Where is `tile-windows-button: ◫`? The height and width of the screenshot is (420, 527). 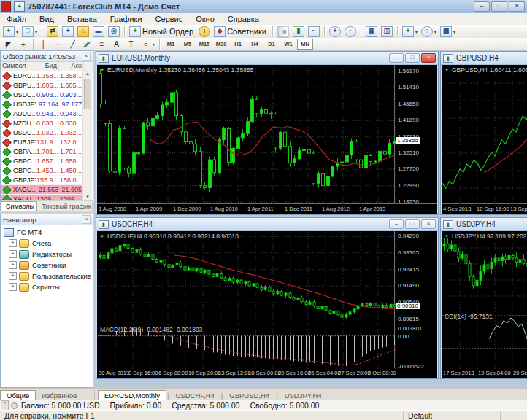 tile-windows-button: ◫ is located at coordinates (387, 32).